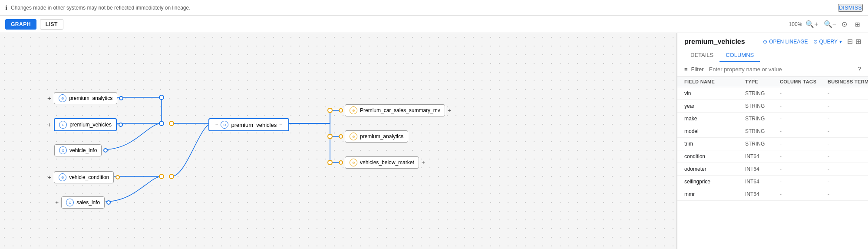 This screenshot has height=249, width=868. I want to click on node-premium-analytics-output: ⊙ premium_analytics, so click(373, 136).